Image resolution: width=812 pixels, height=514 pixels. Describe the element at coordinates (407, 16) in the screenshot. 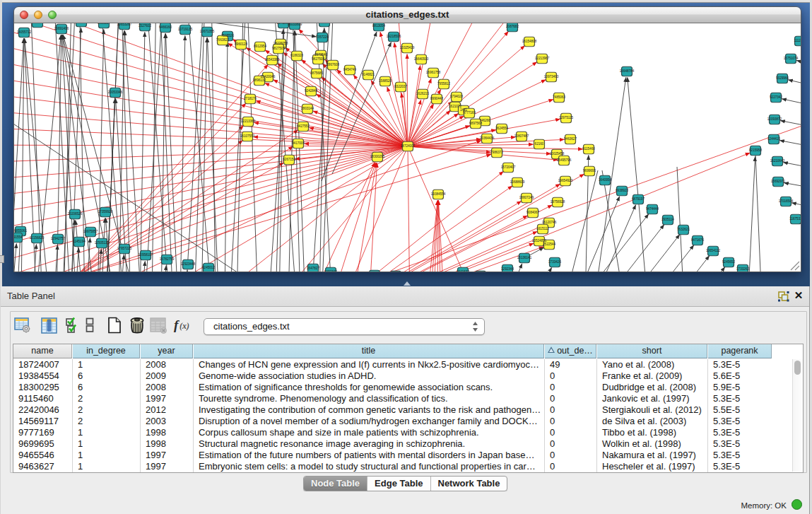

I see `network-window-titlebar: citations_edges.txt` at that location.